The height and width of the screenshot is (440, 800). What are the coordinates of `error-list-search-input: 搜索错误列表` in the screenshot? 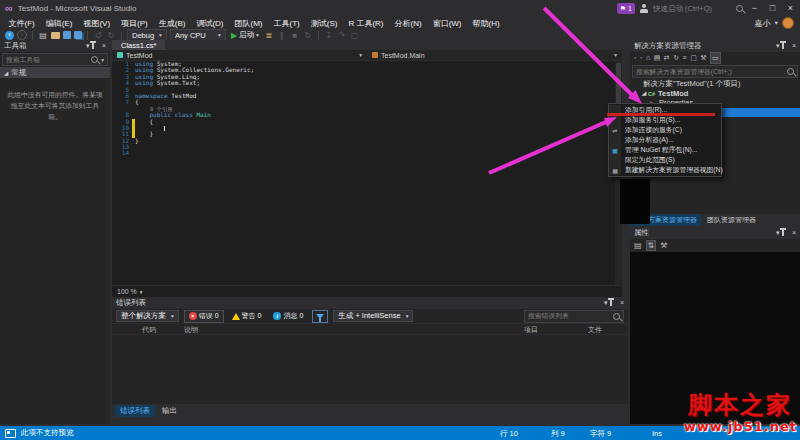 It's located at (574, 316).